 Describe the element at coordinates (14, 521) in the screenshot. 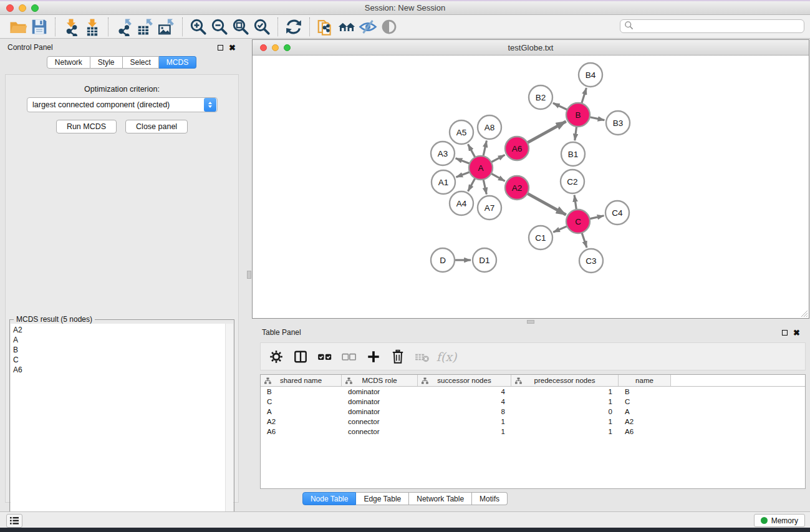

I see `task-list-button` at that location.